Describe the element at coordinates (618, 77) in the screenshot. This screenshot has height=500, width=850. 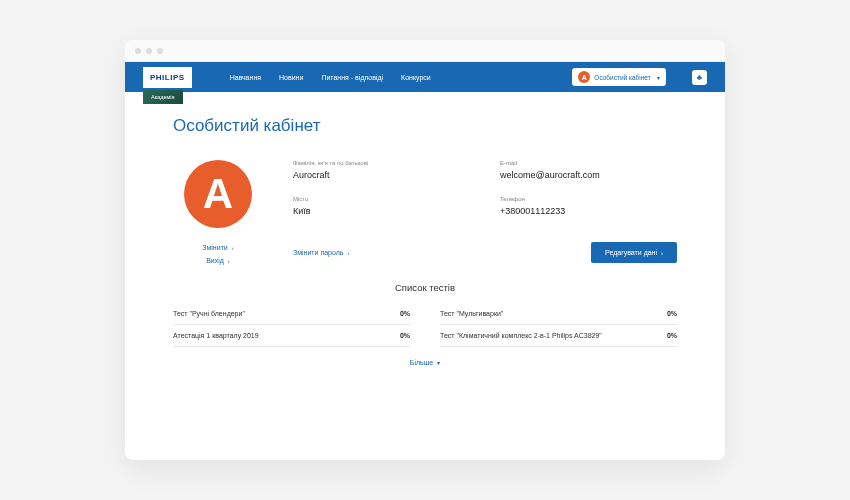
I see `cabinet-dropdown: А Особистий кабінет ▾` at that location.